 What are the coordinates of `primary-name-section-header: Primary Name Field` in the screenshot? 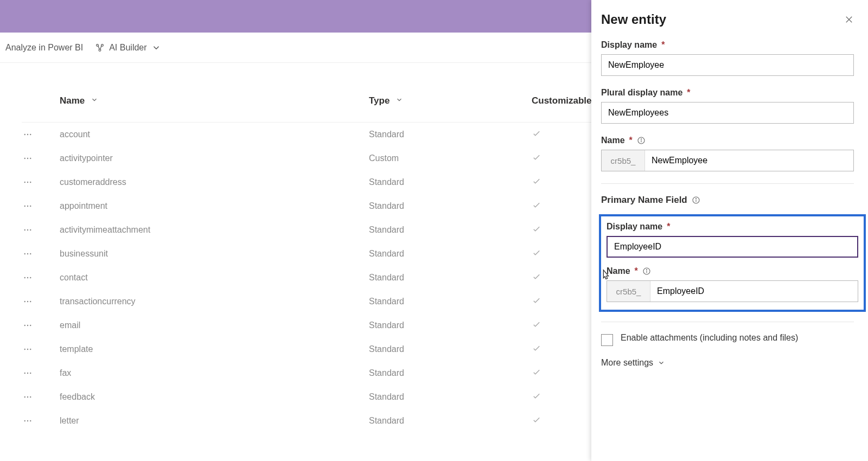 It's located at (732, 200).